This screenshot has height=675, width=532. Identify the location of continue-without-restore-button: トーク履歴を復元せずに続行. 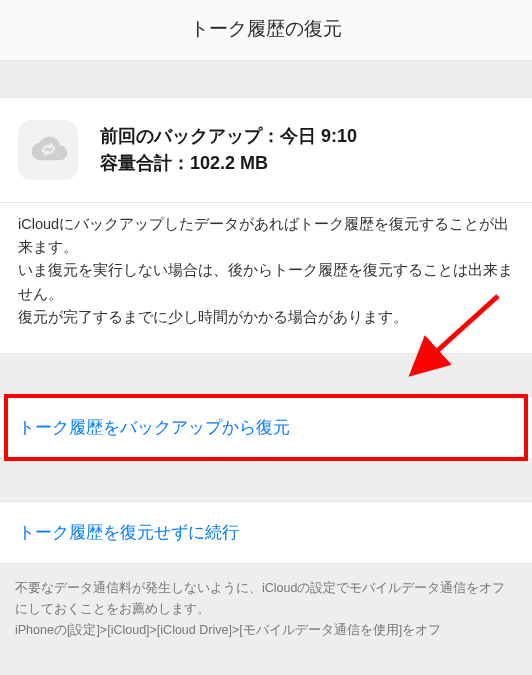
(266, 532).